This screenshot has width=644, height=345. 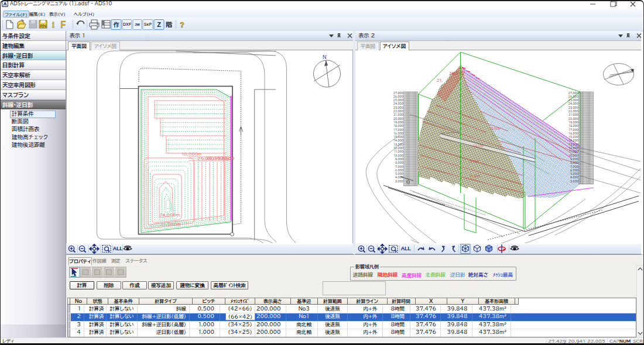 What do you see at coordinates (324, 57) in the screenshot?
I see `svg-text: N` at bounding box center [324, 57].